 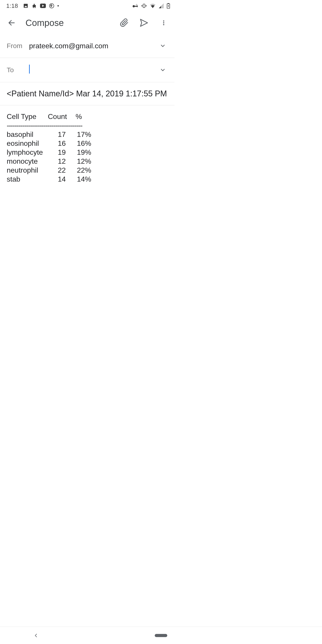 What do you see at coordinates (34, 6) in the screenshot?
I see `train-icon` at bounding box center [34, 6].